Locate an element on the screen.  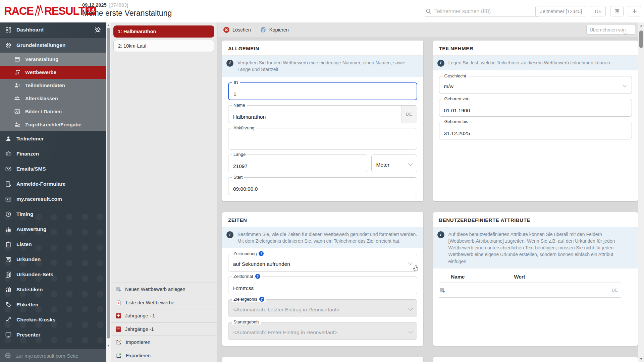
length-field: Länge is located at coordinates (298, 164).